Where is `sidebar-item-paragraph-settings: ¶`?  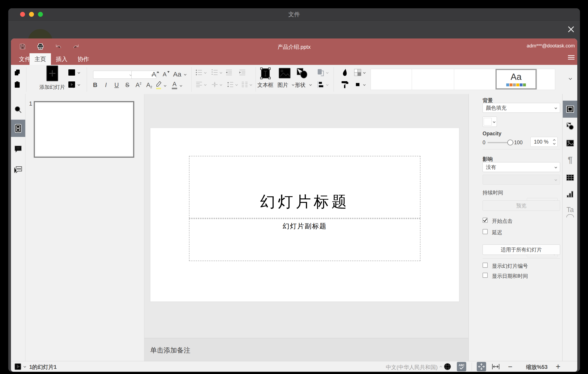 sidebar-item-paragraph-settings: ¶ is located at coordinates (570, 160).